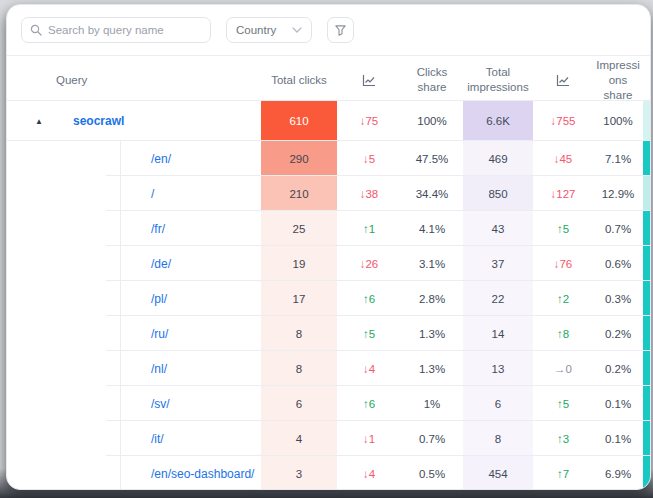 The height and width of the screenshot is (498, 653). What do you see at coordinates (498, 474) in the screenshot?
I see `total-impressions-value: 454` at bounding box center [498, 474].